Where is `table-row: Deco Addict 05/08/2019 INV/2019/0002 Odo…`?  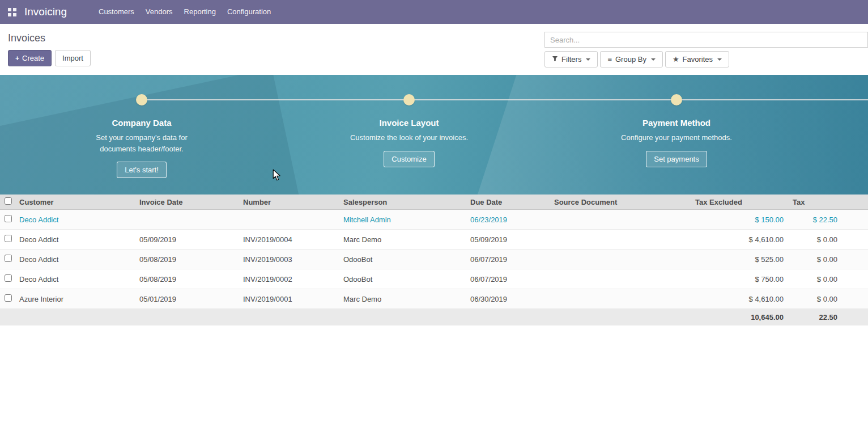
table-row: Deco Addict 05/08/2019 INV/2019/0002 Odo… is located at coordinates (434, 279).